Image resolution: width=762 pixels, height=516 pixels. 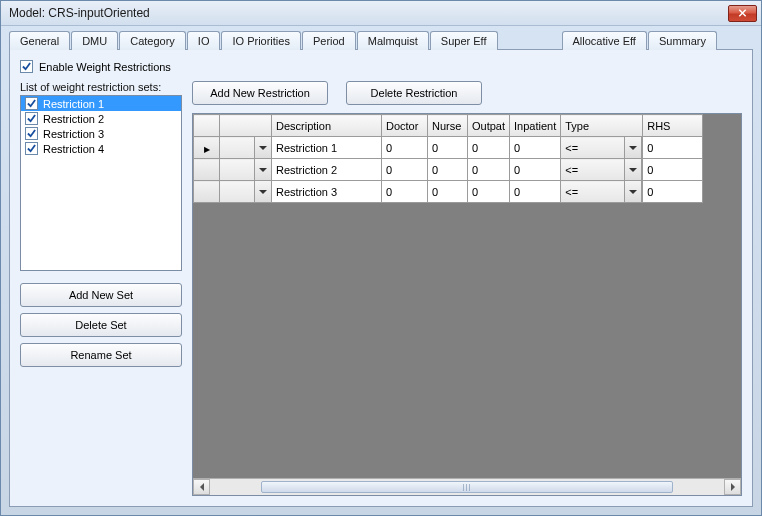 I want to click on add-new-set-button: Add New Set, so click(x=101, y=295).